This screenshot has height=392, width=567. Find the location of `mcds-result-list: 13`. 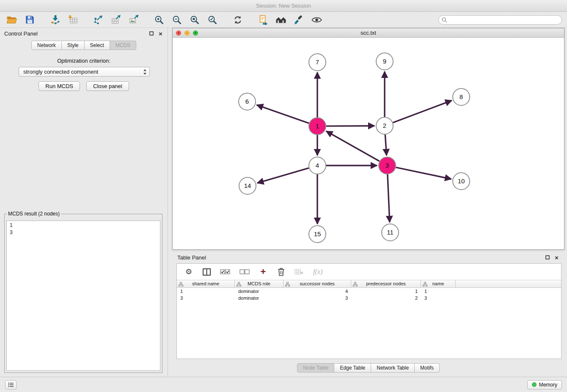

mcds-result-list: 13 is located at coordinates (83, 295).